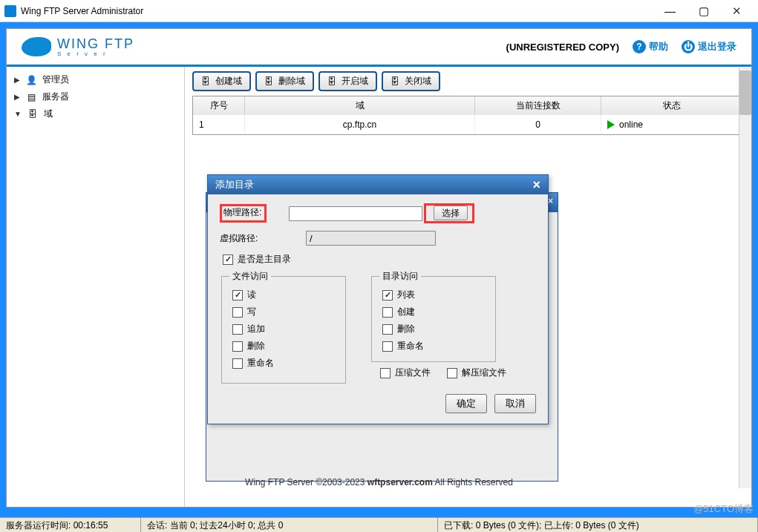  I want to click on domain-icon: 🗄, so click(33, 114).